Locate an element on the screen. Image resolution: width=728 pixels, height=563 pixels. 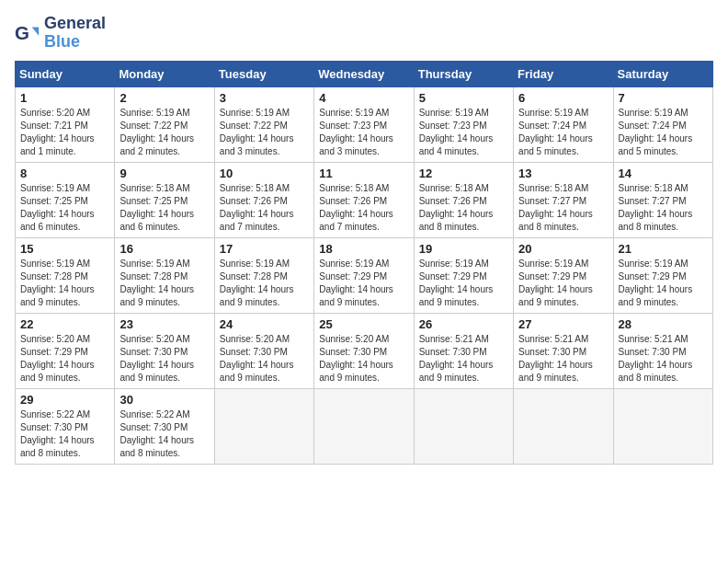
day-number: 18 is located at coordinates (364, 248).